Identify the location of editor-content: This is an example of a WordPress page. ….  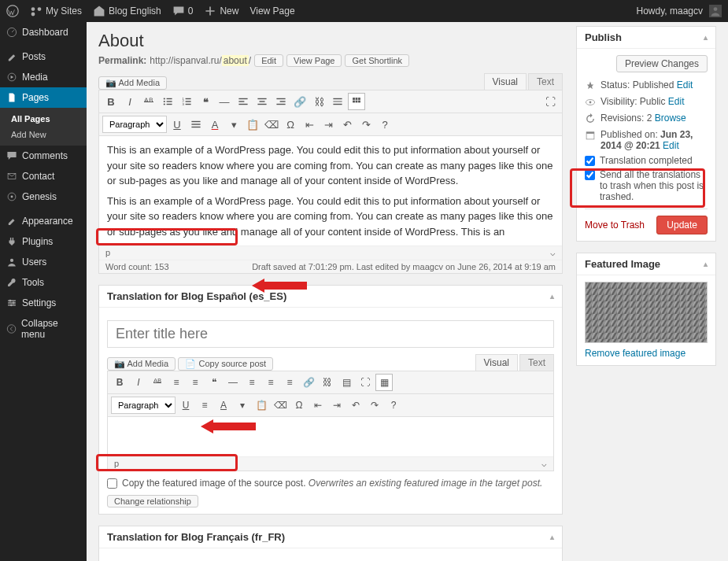
(331, 190).